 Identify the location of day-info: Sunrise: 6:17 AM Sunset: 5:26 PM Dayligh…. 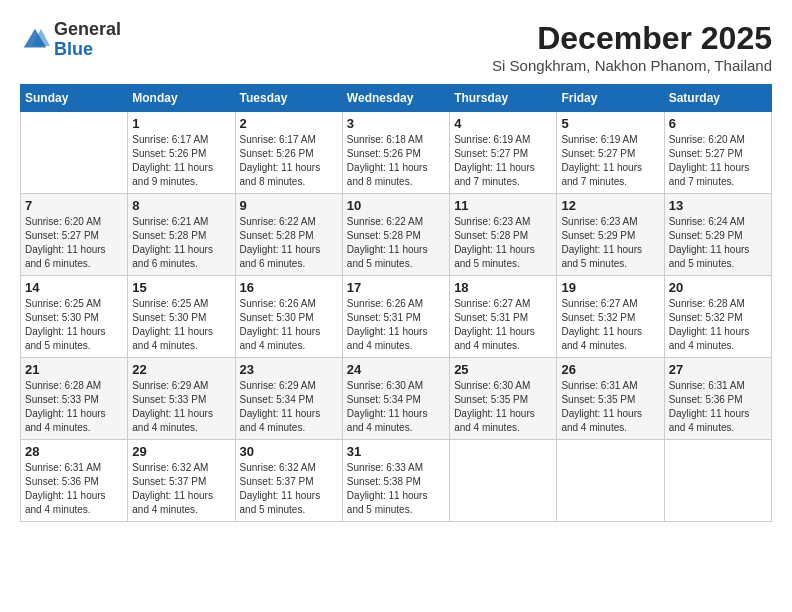
(181, 161).